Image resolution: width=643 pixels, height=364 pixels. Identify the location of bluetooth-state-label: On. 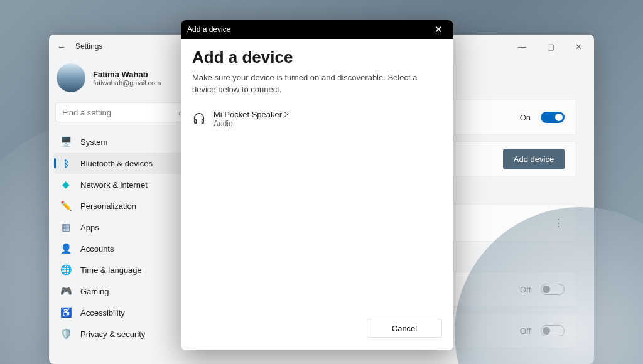
(525, 118).